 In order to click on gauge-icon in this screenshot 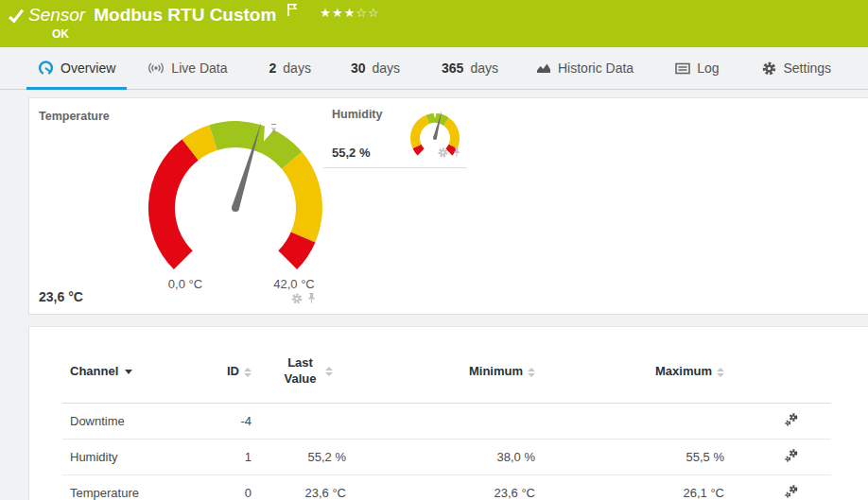, I will do `click(45, 68)`.